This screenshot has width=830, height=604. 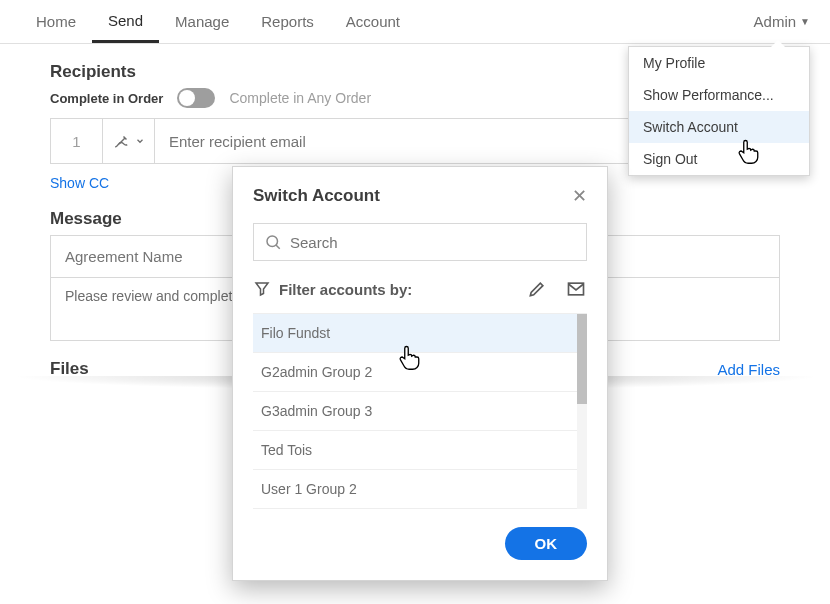 I want to click on mail-icon, so click(x=576, y=289).